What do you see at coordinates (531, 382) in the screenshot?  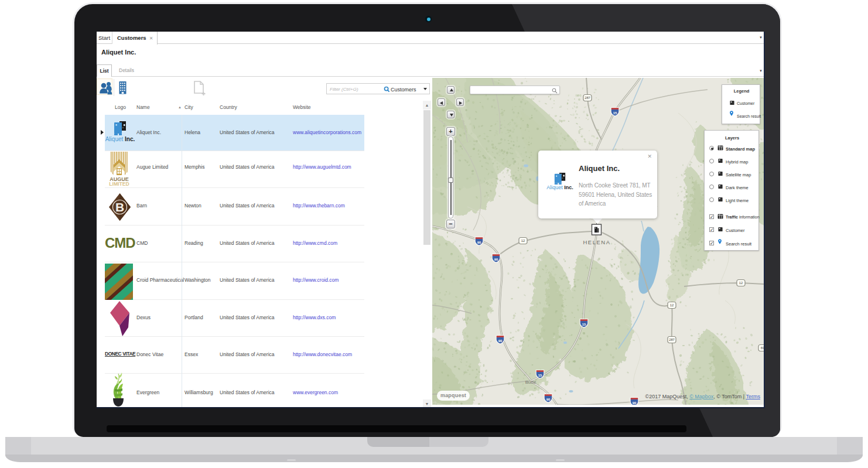 I see `svg-text: Butte` at bounding box center [531, 382].